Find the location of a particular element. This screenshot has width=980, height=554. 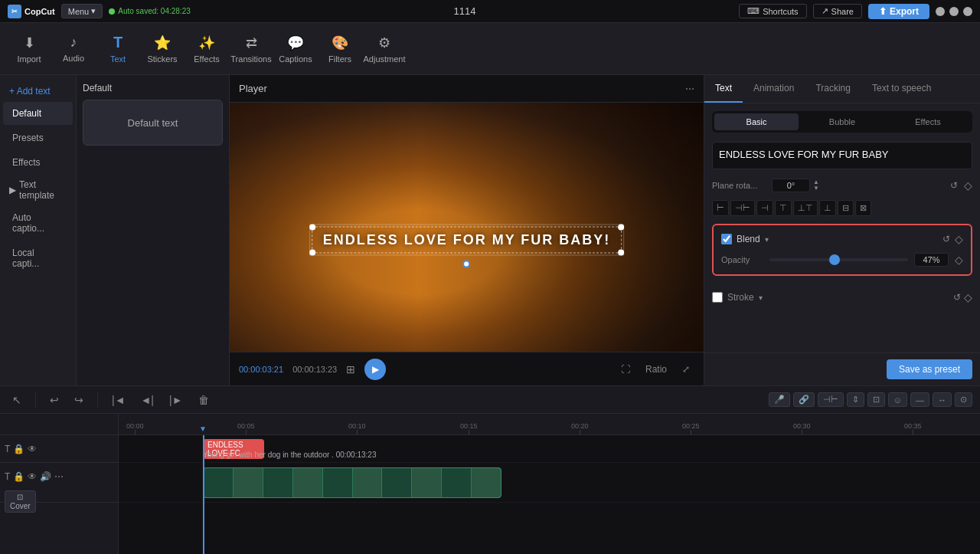

video-lock-icon: 🔒 is located at coordinates (18, 477).